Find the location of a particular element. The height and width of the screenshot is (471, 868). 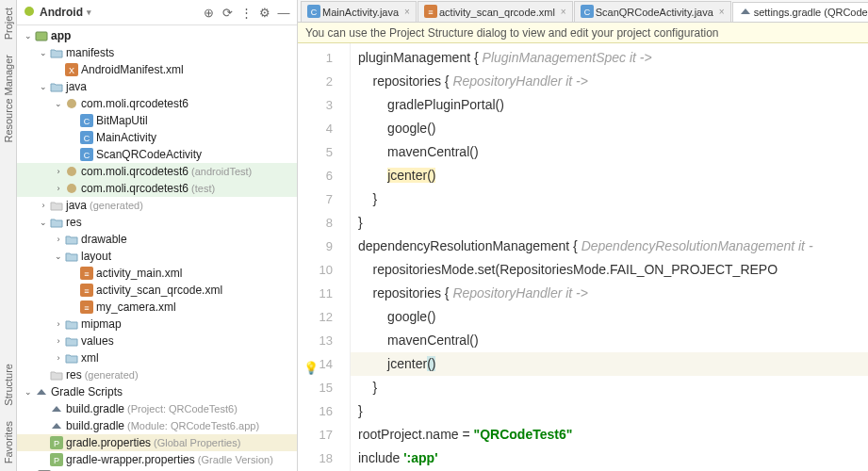

tree-item: ›xml is located at coordinates (156, 358).